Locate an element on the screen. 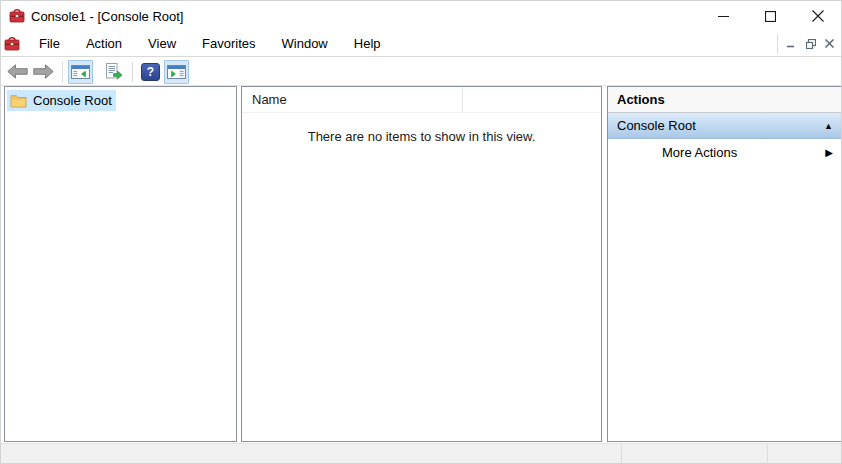 The width and height of the screenshot is (842, 464). back-icon is located at coordinates (18, 72).